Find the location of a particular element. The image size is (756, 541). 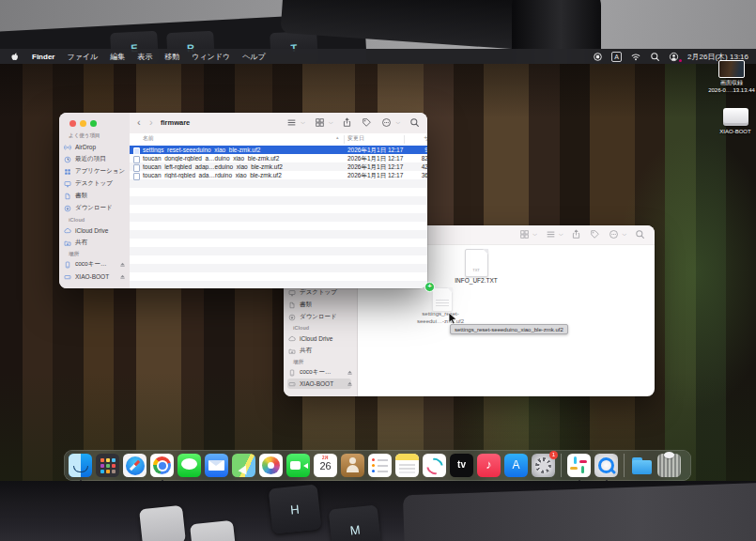

notification-dot is located at coordinates (680, 60).